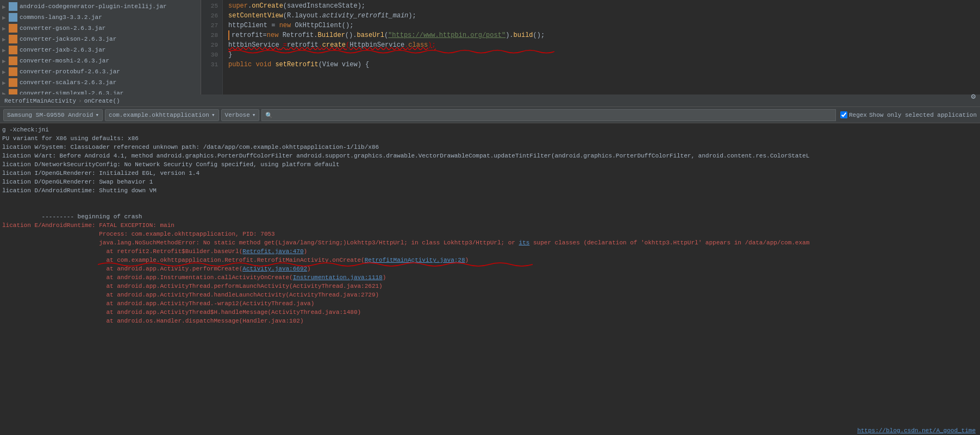  What do you see at coordinates (490, 156) in the screenshot?
I see `log-line: lication W/art: Before Android 4.1, meth…` at bounding box center [490, 156].